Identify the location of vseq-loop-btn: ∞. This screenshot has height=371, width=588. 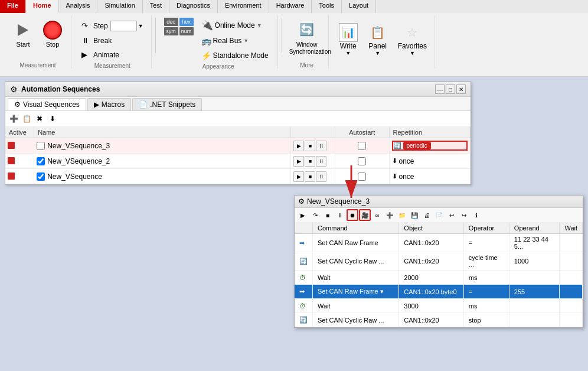
(377, 215).